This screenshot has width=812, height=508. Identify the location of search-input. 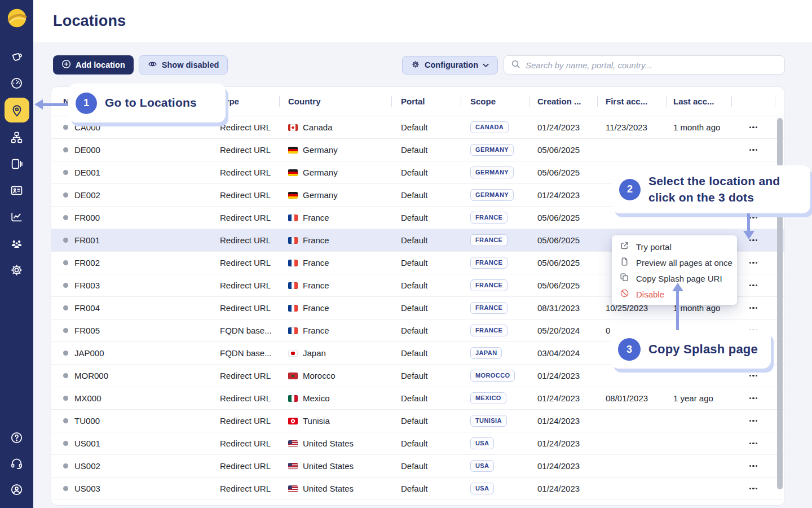
(652, 65).